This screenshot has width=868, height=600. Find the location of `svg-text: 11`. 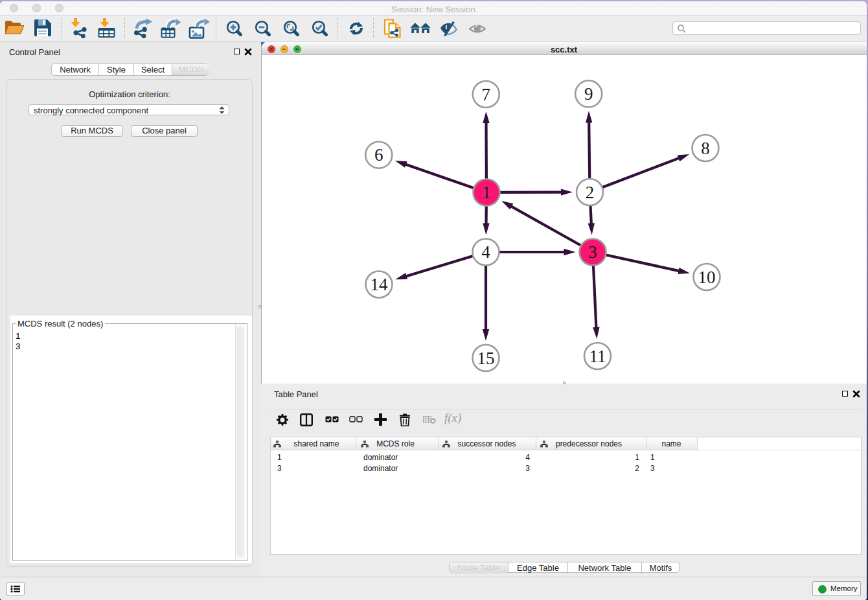

svg-text: 11 is located at coordinates (598, 356).